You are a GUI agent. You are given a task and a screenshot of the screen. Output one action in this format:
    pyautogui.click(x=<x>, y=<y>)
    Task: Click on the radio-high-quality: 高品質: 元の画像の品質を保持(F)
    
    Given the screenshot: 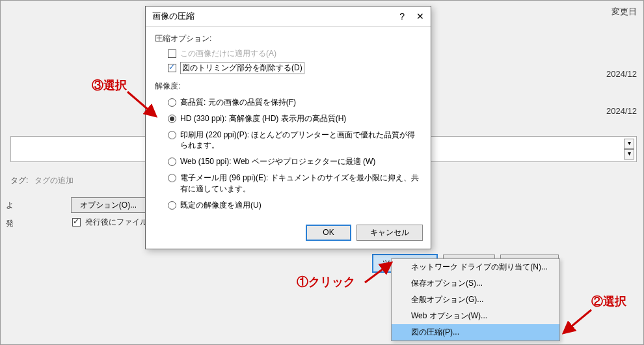 What is the action you would take?
    pyautogui.click(x=288, y=103)
    